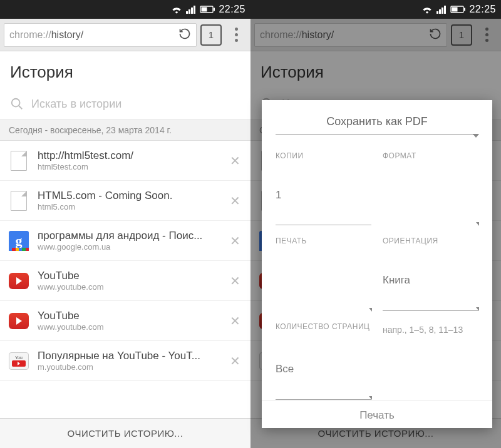  Describe the element at coordinates (30, 35) in the screenshot. I see `url-scheme: chrome://` at that location.